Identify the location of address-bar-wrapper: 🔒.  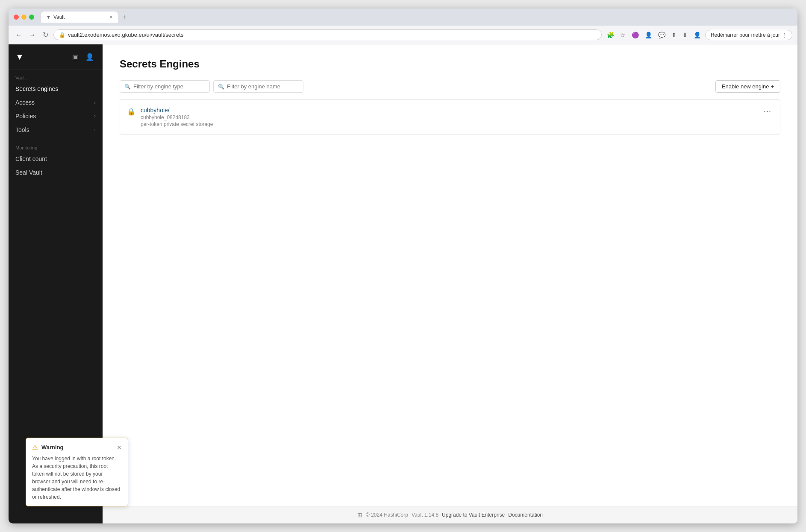
(327, 35).